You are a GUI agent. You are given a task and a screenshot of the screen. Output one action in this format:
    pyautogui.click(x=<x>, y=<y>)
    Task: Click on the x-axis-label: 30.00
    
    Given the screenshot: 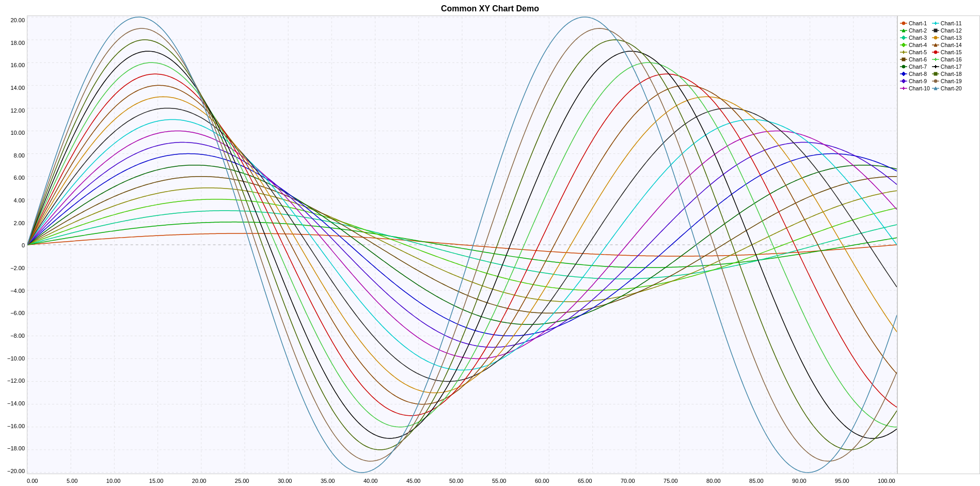 What is the action you would take?
    pyautogui.click(x=285, y=481)
    